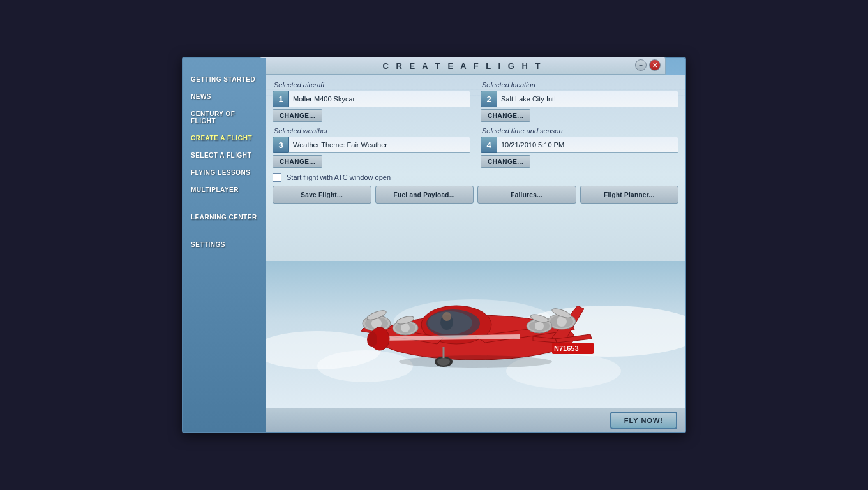  What do you see at coordinates (371, 145) in the screenshot?
I see `weather-field-row: 3` at bounding box center [371, 145].